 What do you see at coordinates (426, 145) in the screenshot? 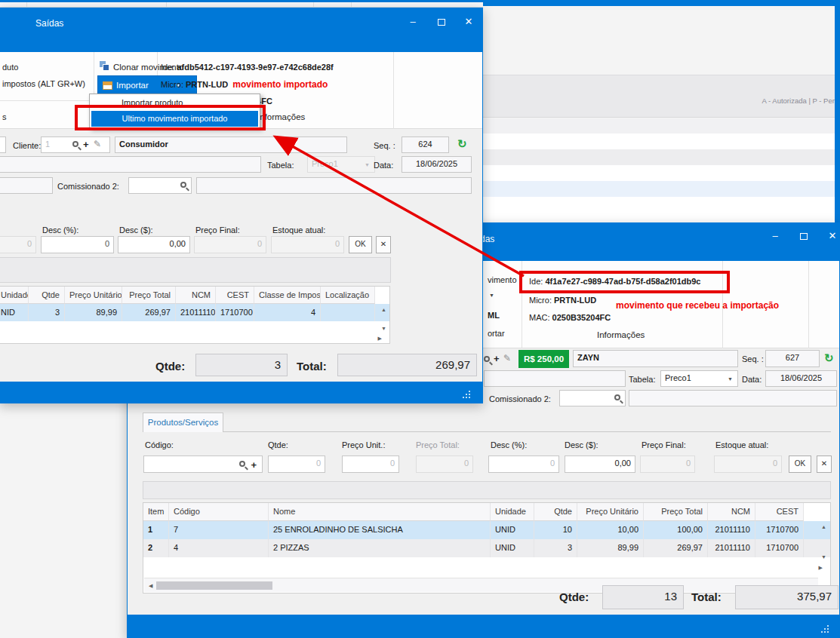
I see `seq-field: 624` at bounding box center [426, 145].